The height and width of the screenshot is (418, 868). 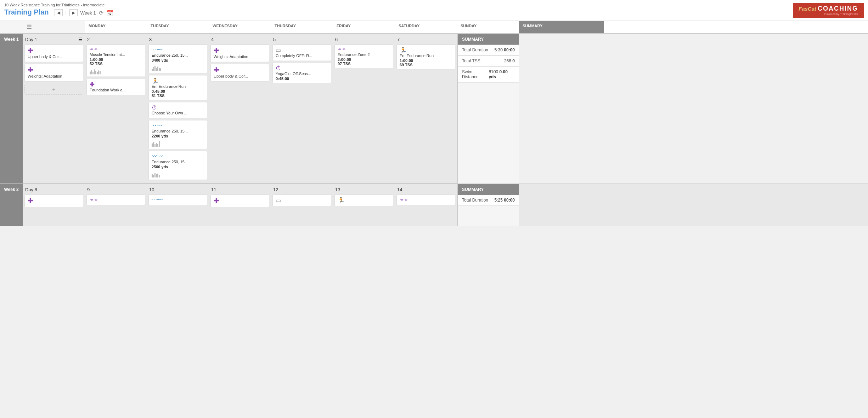 What do you see at coordinates (426, 57) in the screenshot?
I see `workout-card: 🏃 En: Endurance Run 1:00:00 69 TSS` at bounding box center [426, 57].